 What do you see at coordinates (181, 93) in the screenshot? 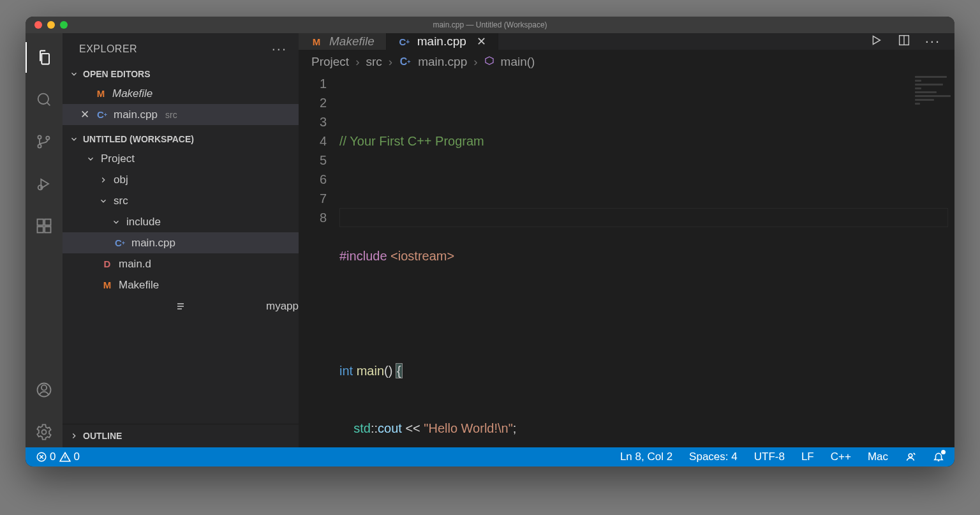
I see `open-editor-makefile: M Makefile` at bounding box center [181, 93].